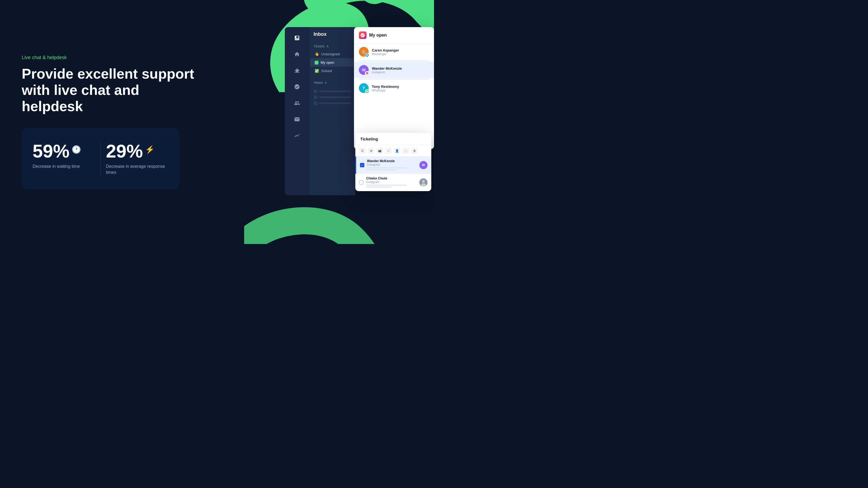 Image resolution: width=868 pixels, height=488 pixels. What do you see at coordinates (135, 159) in the screenshot?
I see `stat-response-time: 29% ⚡ Decrease in average response times` at bounding box center [135, 159].